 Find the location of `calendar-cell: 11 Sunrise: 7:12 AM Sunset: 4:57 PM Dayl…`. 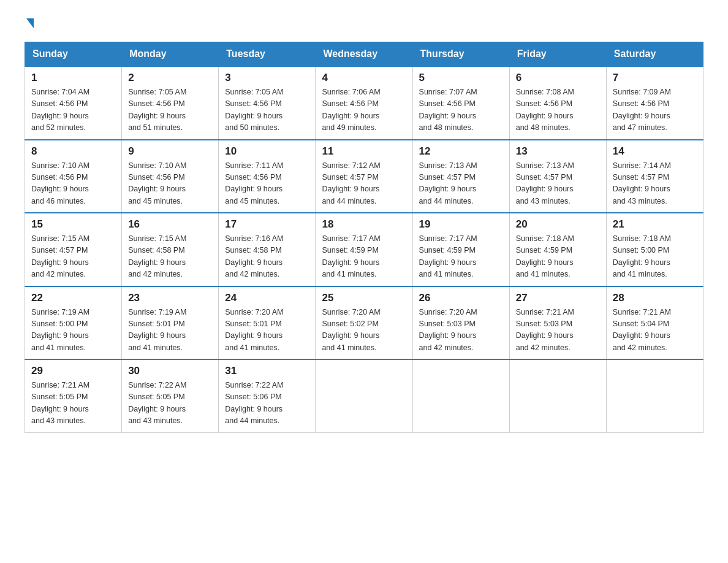

calendar-cell: 11 Sunrise: 7:12 AM Sunset: 4:57 PM Dayl… is located at coordinates (364, 177).